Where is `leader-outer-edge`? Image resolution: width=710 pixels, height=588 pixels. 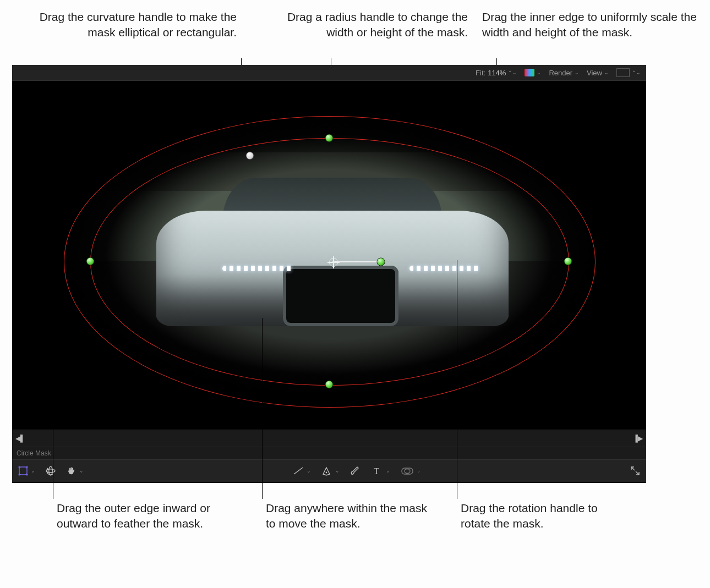
leader-outer-edge is located at coordinates (53, 385).